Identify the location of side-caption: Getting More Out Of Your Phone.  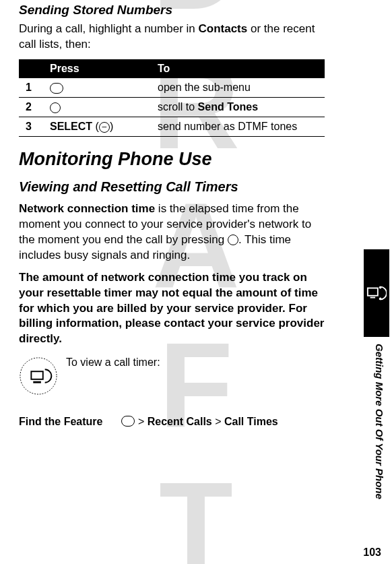
(377, 445).